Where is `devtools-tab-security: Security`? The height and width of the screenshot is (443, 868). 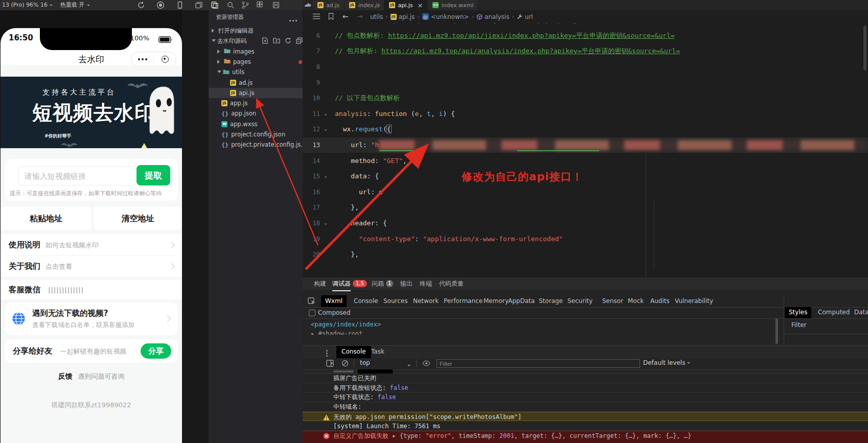
devtools-tab-security: Security is located at coordinates (580, 301).